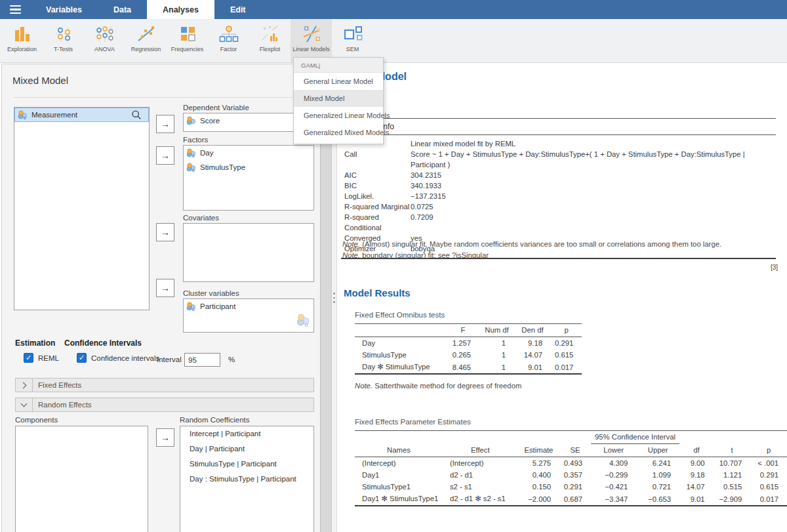 The image size is (787, 532). What do you see at coordinates (249, 306) in the screenshot?
I see `variable-item-participant: aParticipant` at bounding box center [249, 306].